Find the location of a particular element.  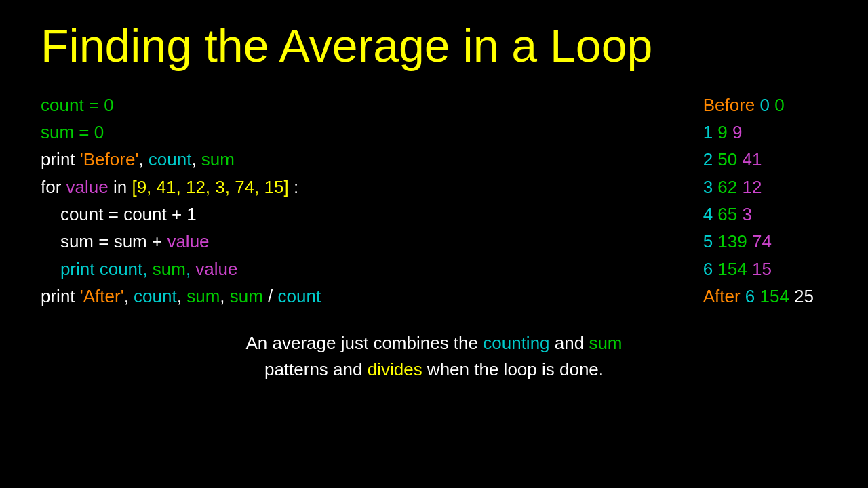

bottom-text-3: patterns and is located at coordinates (316, 369).